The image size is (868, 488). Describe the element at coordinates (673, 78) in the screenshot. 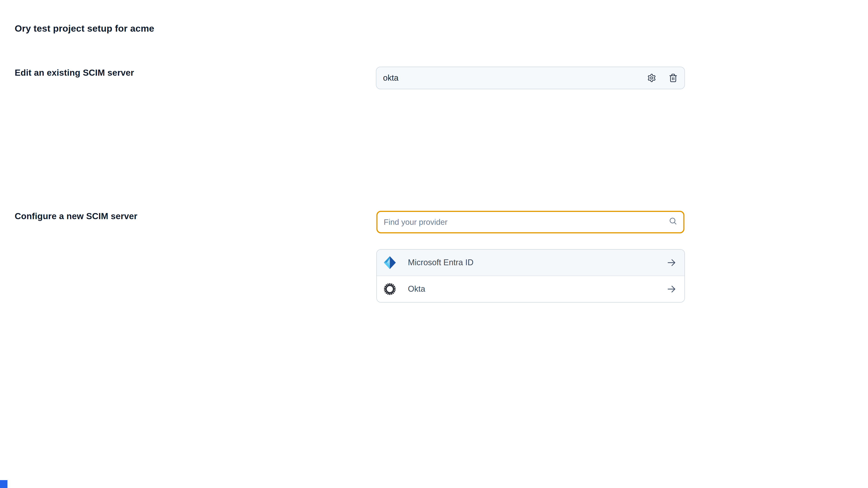

I see `trash-icon` at that location.